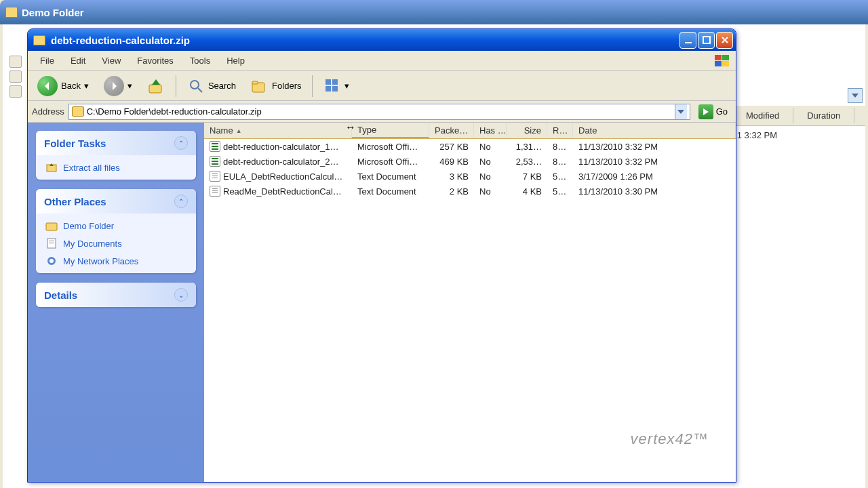 The width and height of the screenshot is (868, 488). I want to click on file-name: debt-reduction-calculator_2…, so click(281, 161).